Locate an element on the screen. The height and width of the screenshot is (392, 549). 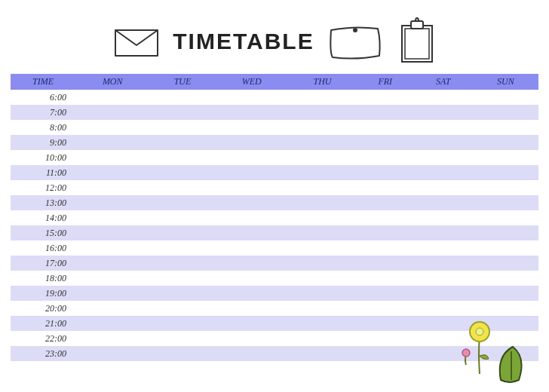
flower-leaf-icon is located at coordinates (492, 351).